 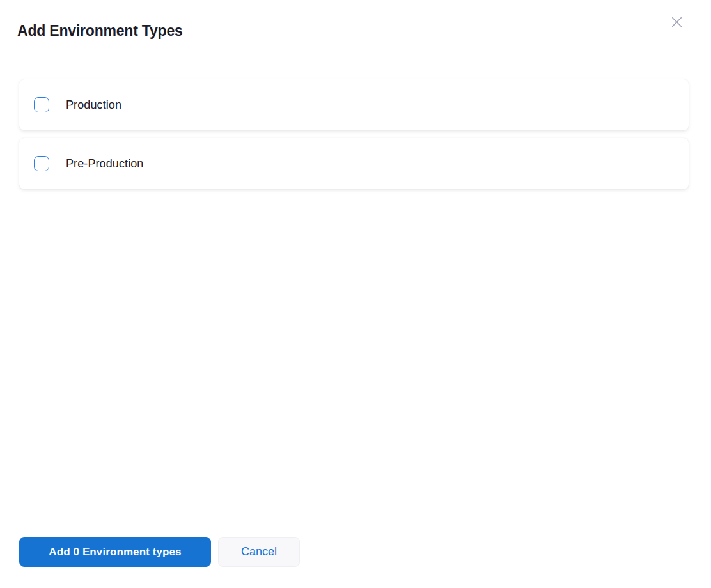 What do you see at coordinates (160, 552) in the screenshot?
I see `modal-footer: Add 0 Environment types Cancel` at bounding box center [160, 552].